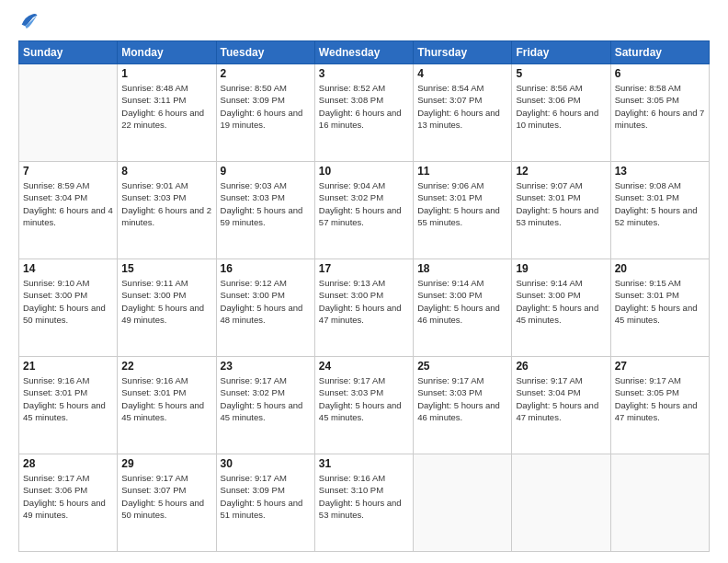 The height and width of the screenshot is (563, 728). Describe the element at coordinates (167, 211) in the screenshot. I see `calendar-day-cell: 8Sunrise: 9:01 AMSunset: 3:03 PMDaylight…` at that location.